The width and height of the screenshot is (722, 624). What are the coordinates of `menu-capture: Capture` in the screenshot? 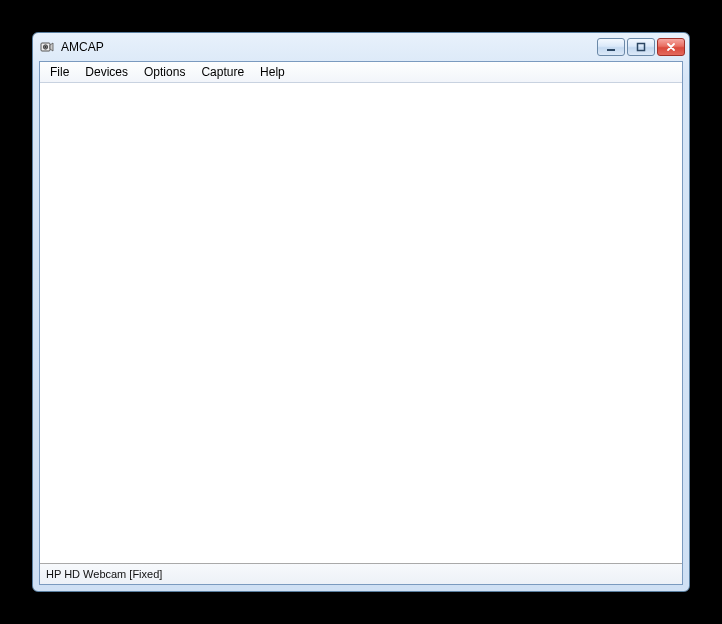 It's located at (222, 72).